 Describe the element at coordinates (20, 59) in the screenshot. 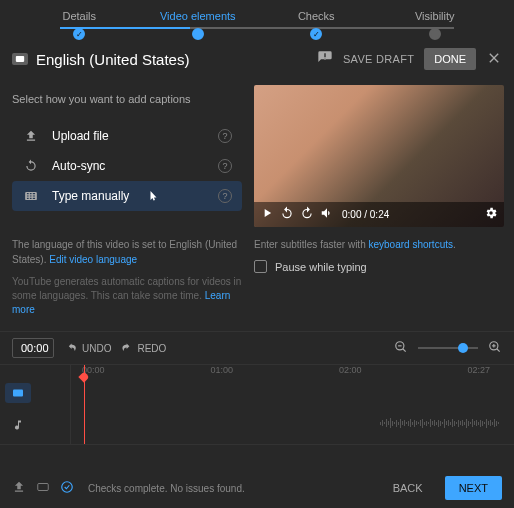

I see `subtitles-icon` at that location.